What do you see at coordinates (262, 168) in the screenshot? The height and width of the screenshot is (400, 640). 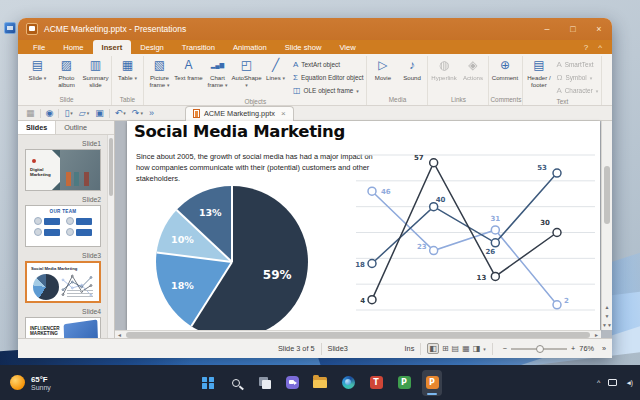 I see `slide-body-text: Since about 2005, the growth of social m…` at bounding box center [262, 168].